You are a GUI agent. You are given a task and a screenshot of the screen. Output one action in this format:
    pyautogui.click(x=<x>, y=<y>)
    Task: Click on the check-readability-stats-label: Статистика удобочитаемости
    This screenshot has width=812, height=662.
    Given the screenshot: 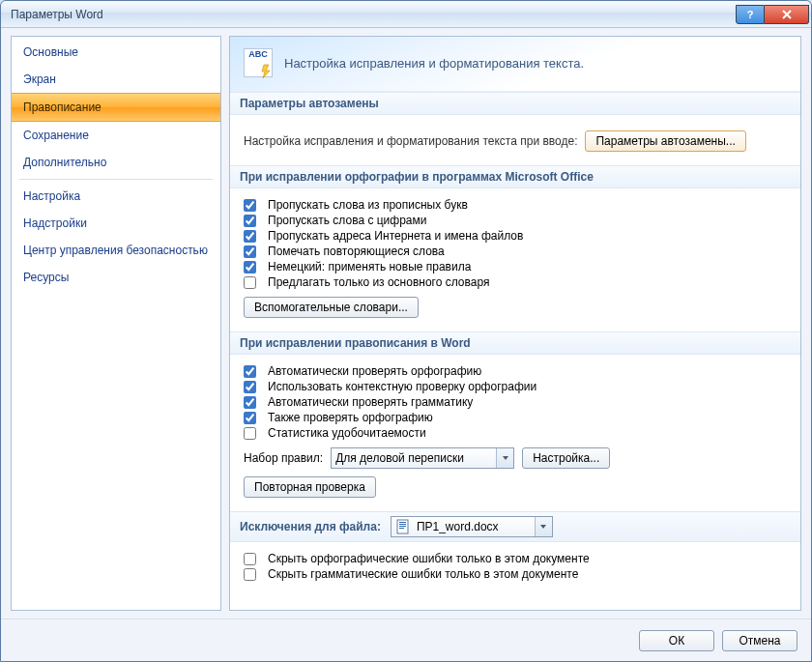 What is the action you would take?
    pyautogui.click(x=347, y=433)
    